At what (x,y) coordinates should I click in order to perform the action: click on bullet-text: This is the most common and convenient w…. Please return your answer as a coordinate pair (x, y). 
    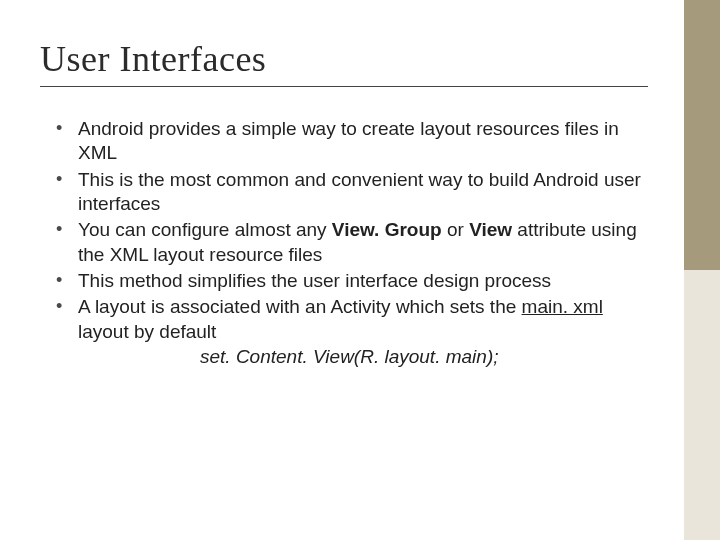
    Looking at the image, I should click on (360, 192).